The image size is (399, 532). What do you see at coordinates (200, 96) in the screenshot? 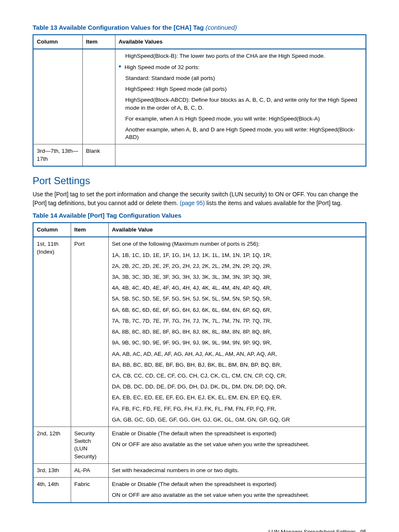
I see `table-row: HighSpeed(Block-B): The lower two ports …` at bounding box center [200, 96].